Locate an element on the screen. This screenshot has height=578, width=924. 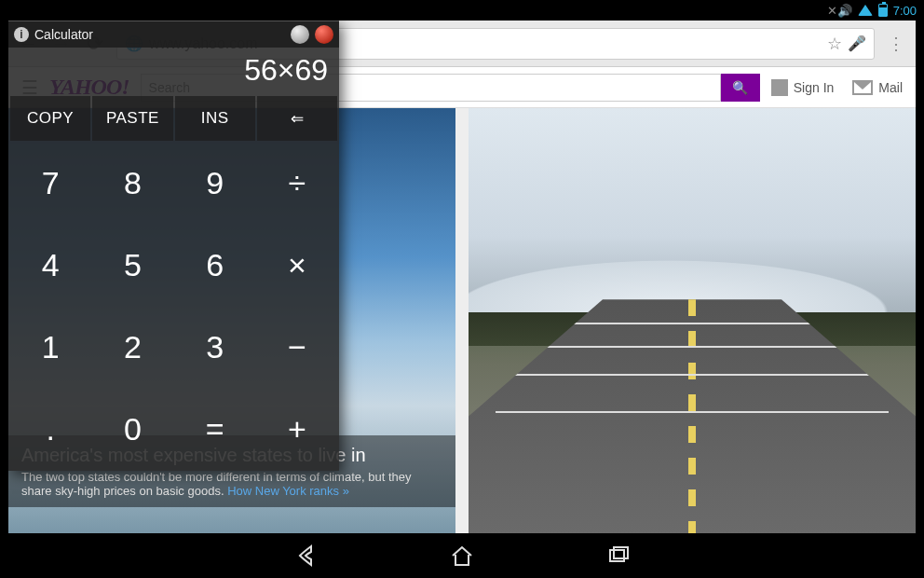
key-0: 0 is located at coordinates (132, 429).